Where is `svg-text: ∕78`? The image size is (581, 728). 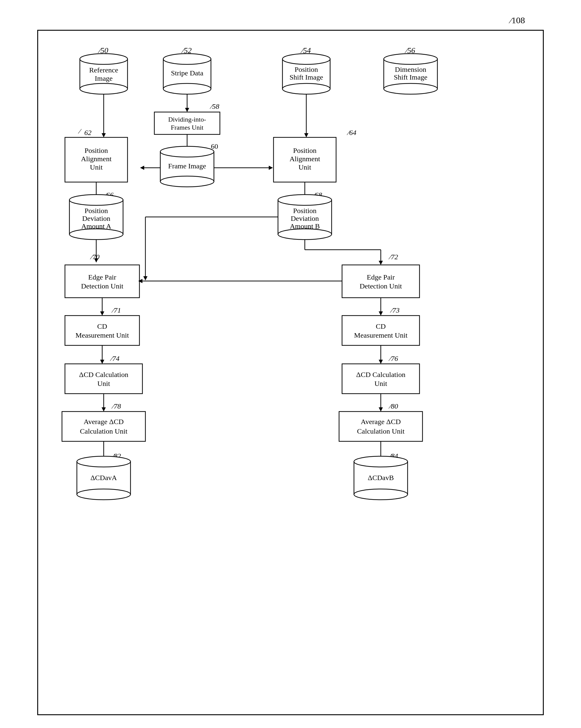 svg-text: ∕78 is located at coordinates (116, 406).